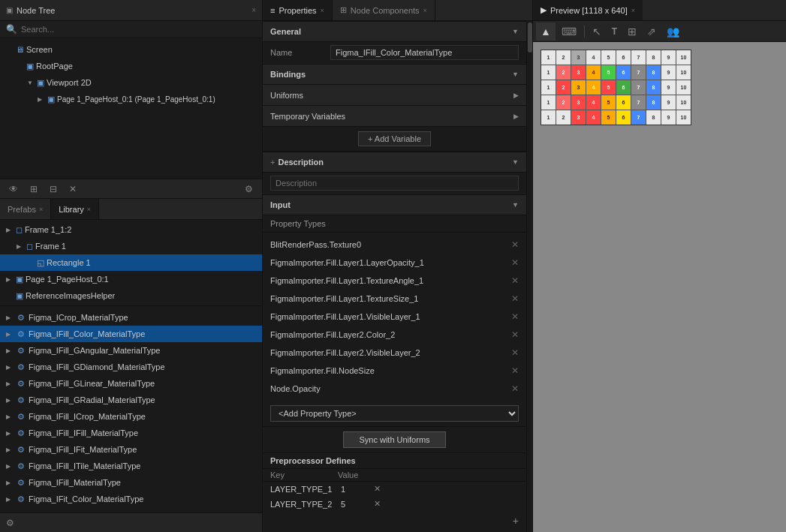  What do you see at coordinates (546, 32) in the screenshot?
I see `cursor-tool-button: ▲` at bounding box center [546, 32].